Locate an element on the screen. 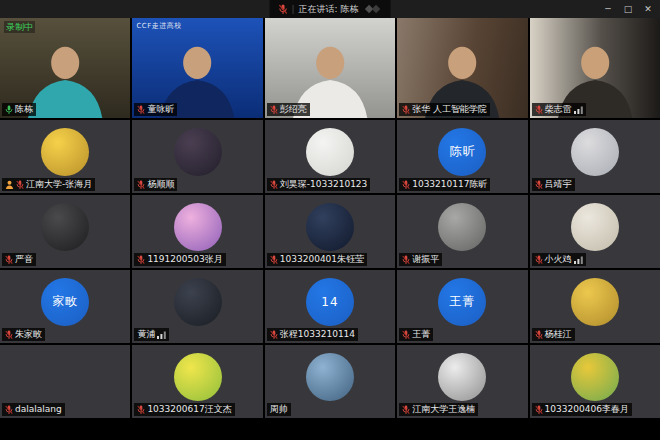 This screenshot has width=660, height=440. name-label: 彭绍亮 is located at coordinates (288, 110).